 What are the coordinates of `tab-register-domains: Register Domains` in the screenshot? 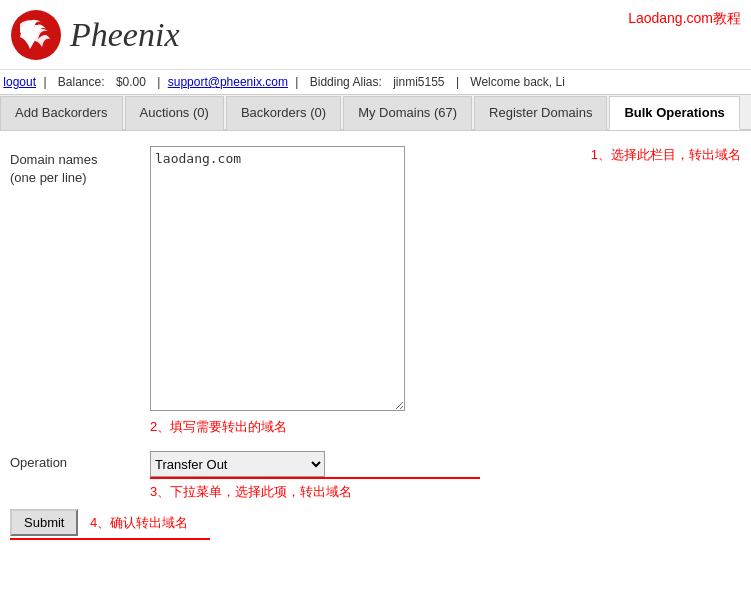 It's located at (540, 113).